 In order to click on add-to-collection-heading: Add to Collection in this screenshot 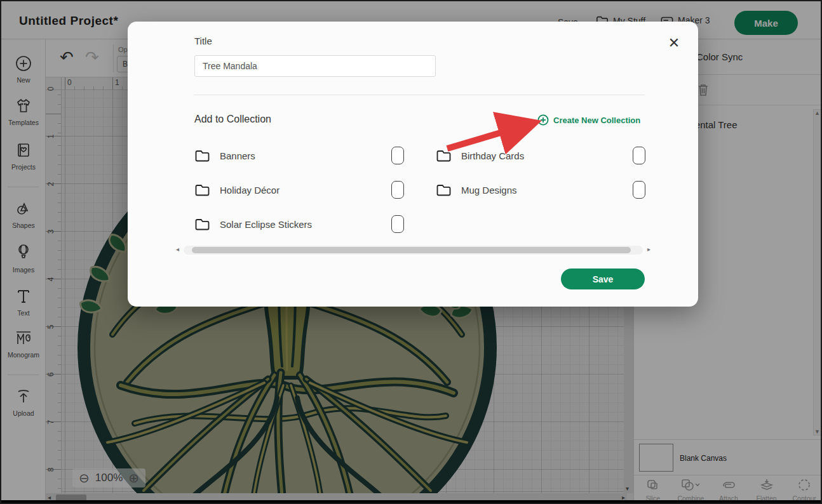, I will do `click(232, 119)`.